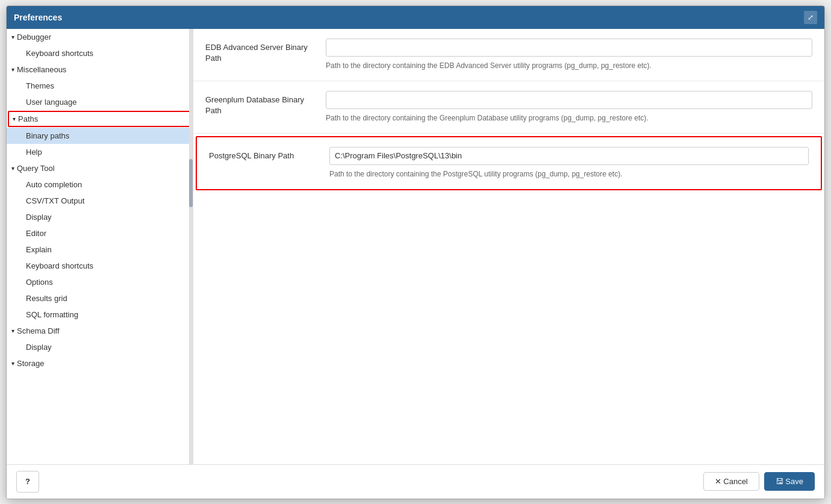 This screenshot has height=504, width=831. What do you see at coordinates (100, 266) in the screenshot?
I see `sidebar-item-query-keyboard-shortcuts: Keyboard shortcuts` at bounding box center [100, 266].